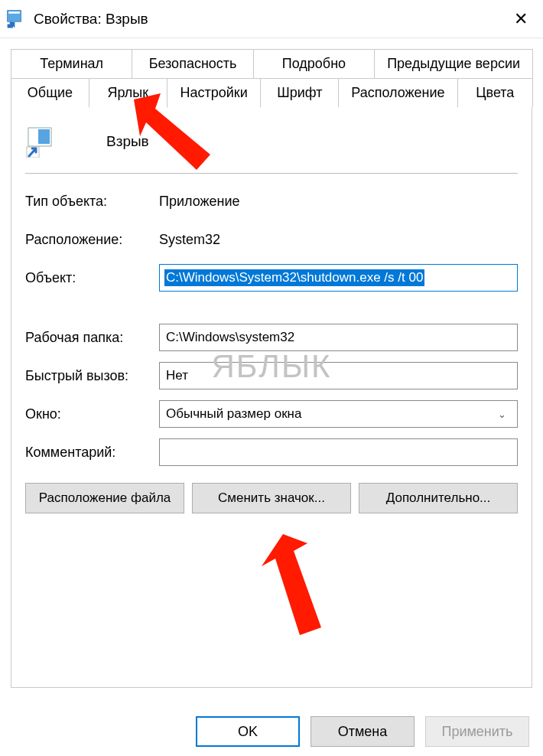 The image size is (543, 756). What do you see at coordinates (338, 337) in the screenshot?
I see `startin-input` at bounding box center [338, 337].